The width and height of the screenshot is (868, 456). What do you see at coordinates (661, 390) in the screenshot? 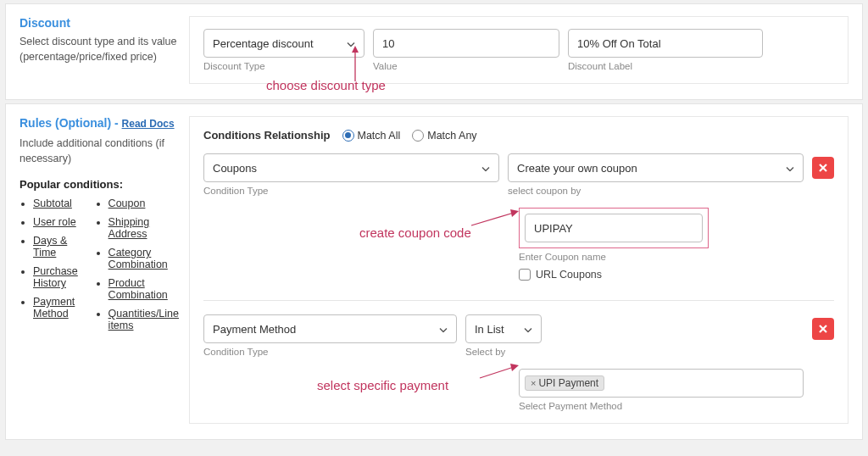
I see `payment-sub-row: × UPI Payment Select Payment Method` at bounding box center [661, 390].